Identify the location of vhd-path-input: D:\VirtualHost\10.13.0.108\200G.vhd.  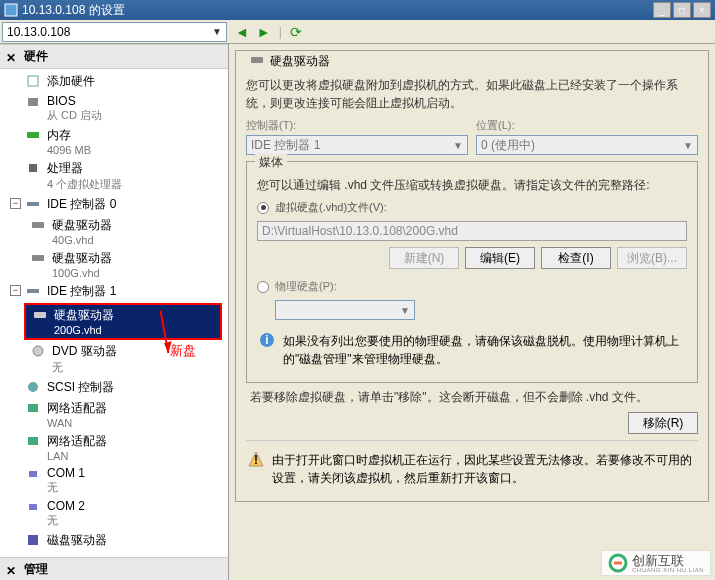
(472, 231).